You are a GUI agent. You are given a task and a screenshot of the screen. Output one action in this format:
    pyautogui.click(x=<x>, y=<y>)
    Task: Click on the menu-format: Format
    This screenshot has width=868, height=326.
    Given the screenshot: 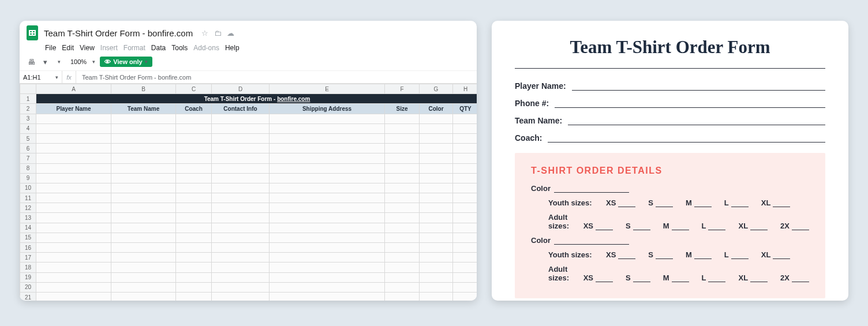 What is the action you would take?
    pyautogui.click(x=134, y=48)
    